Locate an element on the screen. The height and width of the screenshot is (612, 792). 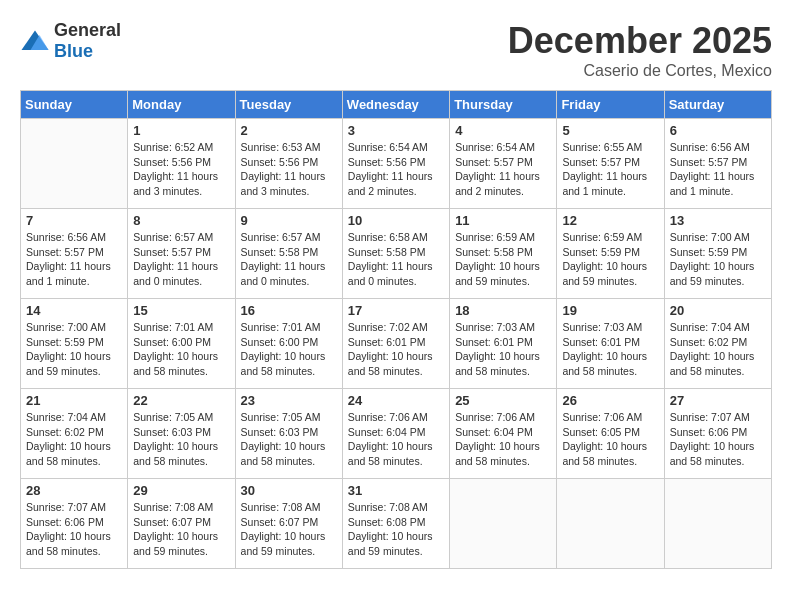
calendar-day: 14Sunrise: 7:00 AMSunset: 5:59 PMDayligh… is located at coordinates (74, 344).